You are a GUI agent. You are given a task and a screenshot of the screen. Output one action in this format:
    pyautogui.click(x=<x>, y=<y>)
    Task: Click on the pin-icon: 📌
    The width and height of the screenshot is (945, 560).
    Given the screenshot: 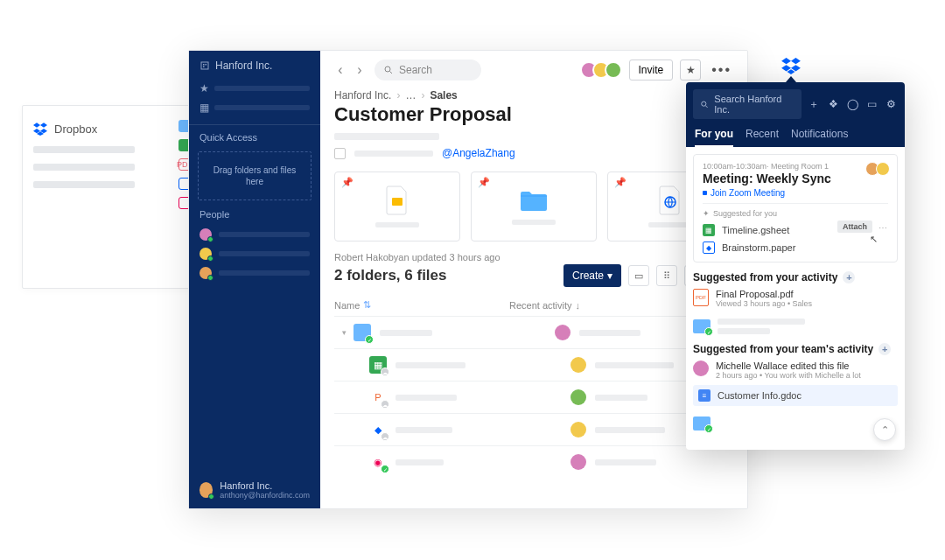 What is the action you would take?
    pyautogui.click(x=347, y=182)
    